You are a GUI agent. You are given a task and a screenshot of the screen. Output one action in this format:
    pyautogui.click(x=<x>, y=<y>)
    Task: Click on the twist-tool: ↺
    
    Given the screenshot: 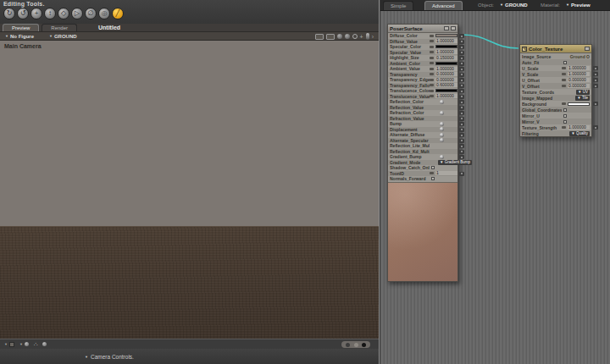 What is the action you would take?
    pyautogui.click(x=23, y=14)
    